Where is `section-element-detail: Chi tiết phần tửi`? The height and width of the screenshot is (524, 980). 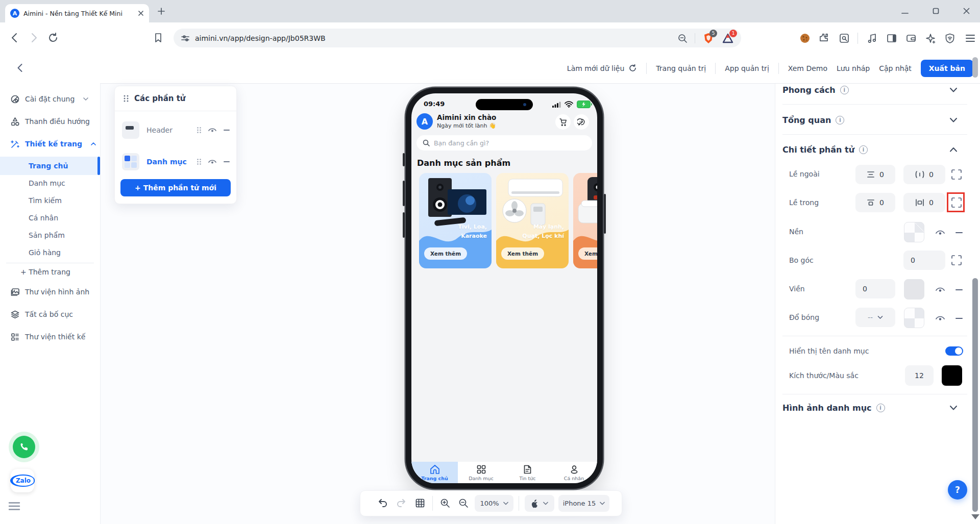
section-element-detail: Chi tiết phần tửi is located at coordinates (825, 150).